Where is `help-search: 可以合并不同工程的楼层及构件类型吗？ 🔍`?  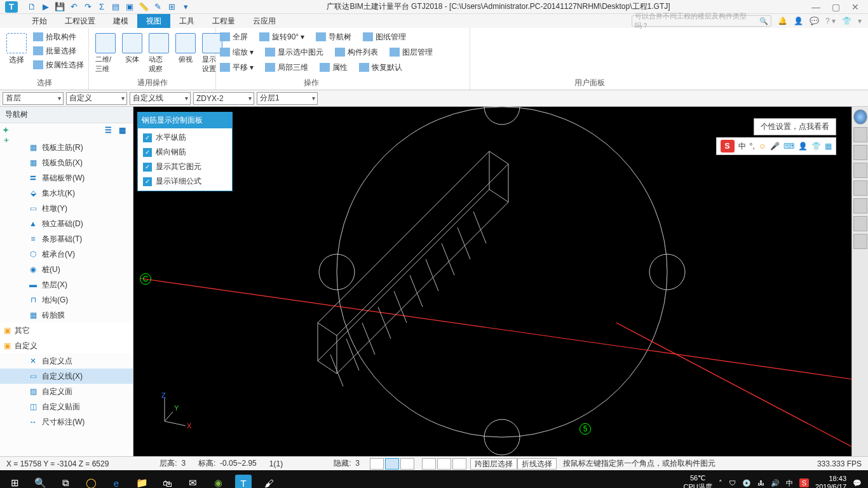 help-search: 可以合并不同工程的楼层及构件类型吗？ 🔍 is located at coordinates (702, 21).